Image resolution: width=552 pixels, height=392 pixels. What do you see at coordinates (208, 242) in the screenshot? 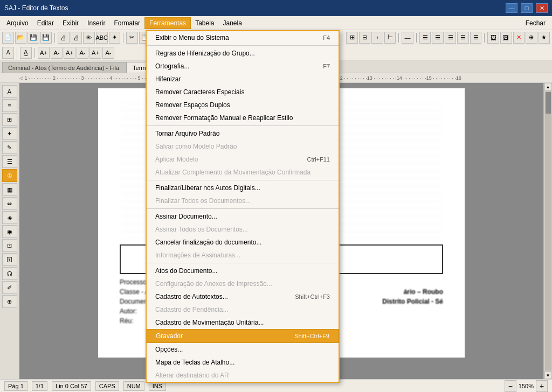
I see `menu-item-label: Cancelar finalização do documento...` at bounding box center [208, 242].